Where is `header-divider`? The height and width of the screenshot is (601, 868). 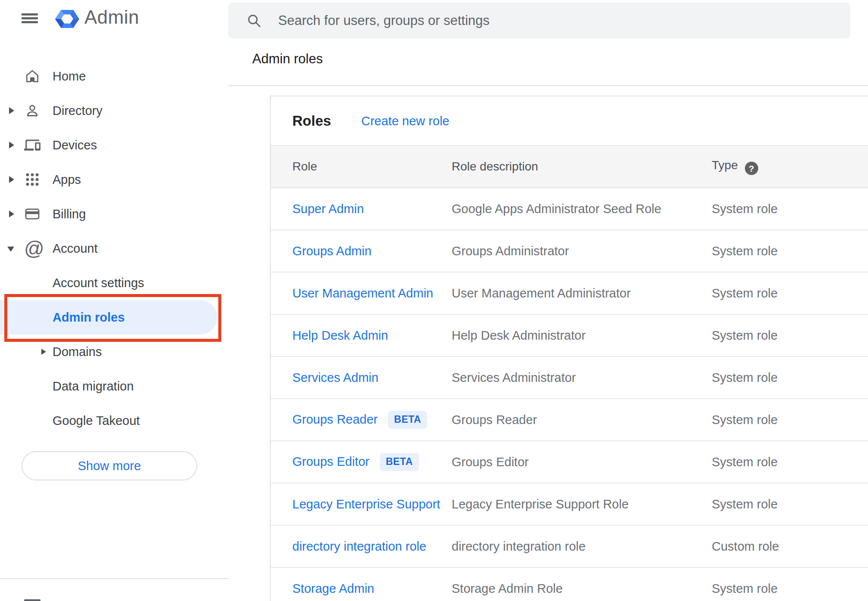 header-divider is located at coordinates (548, 86).